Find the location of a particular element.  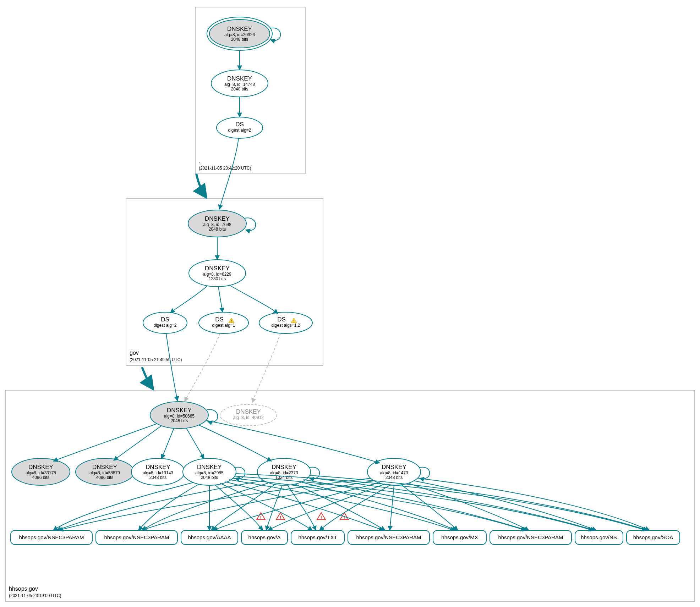

svg-text: alg=8, id=20326 is located at coordinates (240, 35).